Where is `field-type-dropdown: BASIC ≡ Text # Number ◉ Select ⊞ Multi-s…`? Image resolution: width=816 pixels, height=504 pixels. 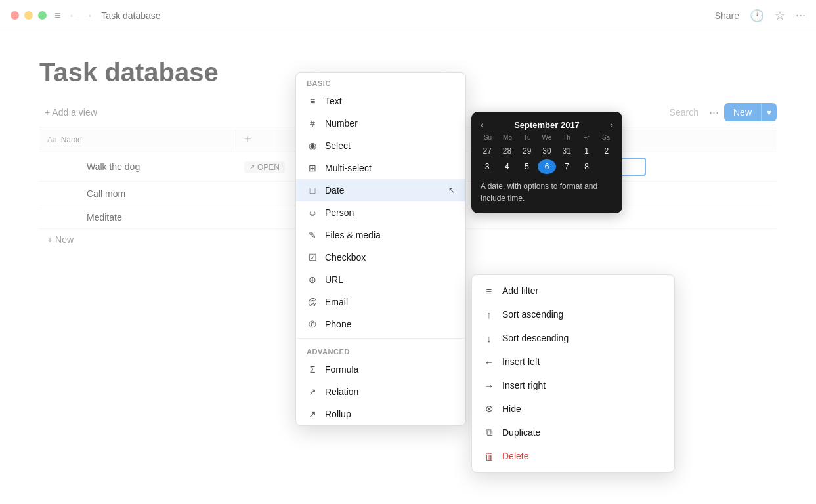
field-type-dropdown: BASIC ≡ Text # Number ◉ Select ⊞ Multi-s… is located at coordinates (381, 249).